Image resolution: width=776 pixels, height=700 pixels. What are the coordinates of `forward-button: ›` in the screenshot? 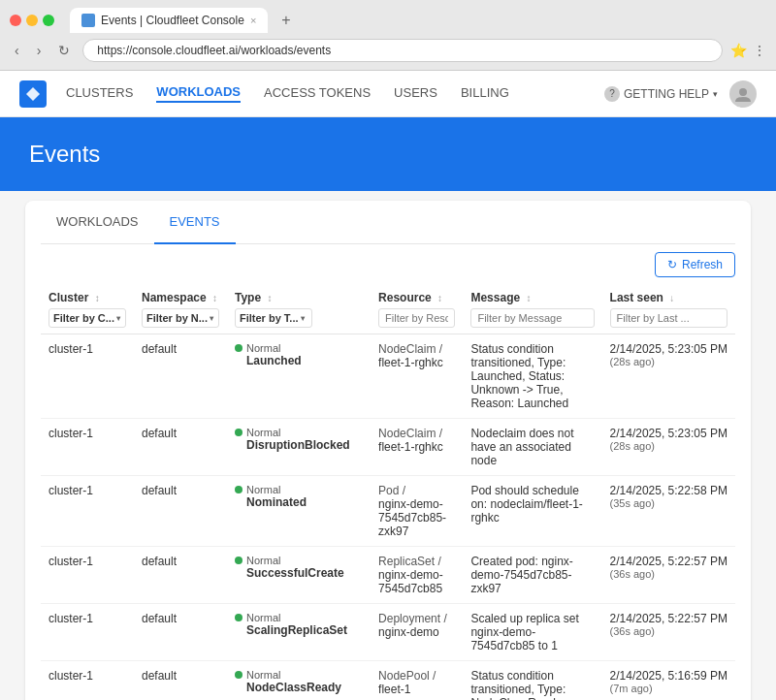 It's located at (39, 50).